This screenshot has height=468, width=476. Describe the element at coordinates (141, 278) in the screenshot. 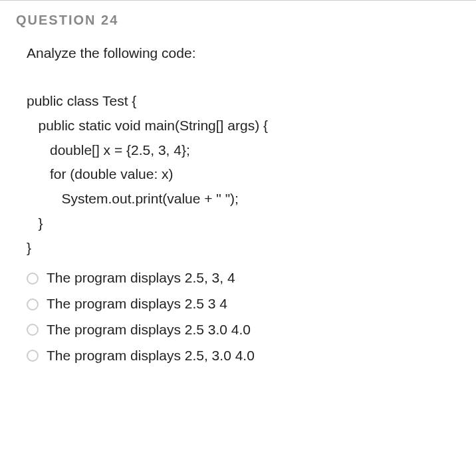

I see `option-label: The program displays 2.5, 3, 4` at that location.